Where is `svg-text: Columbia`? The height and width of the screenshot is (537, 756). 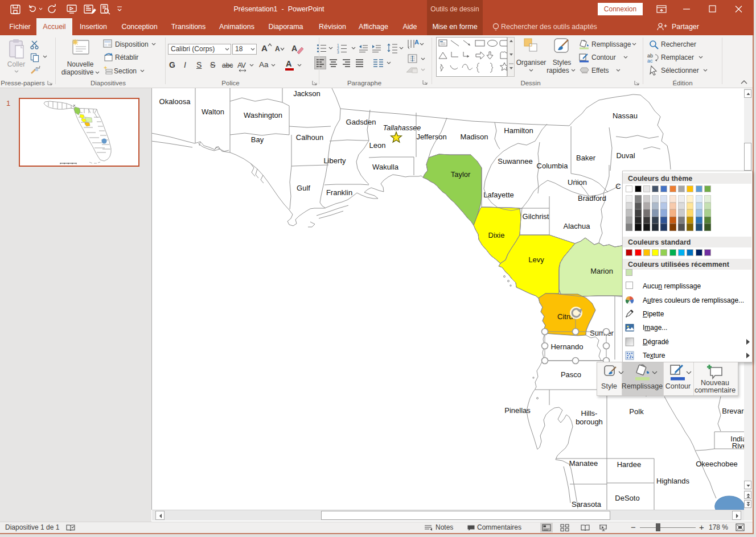
svg-text: Columbia is located at coordinates (553, 166).